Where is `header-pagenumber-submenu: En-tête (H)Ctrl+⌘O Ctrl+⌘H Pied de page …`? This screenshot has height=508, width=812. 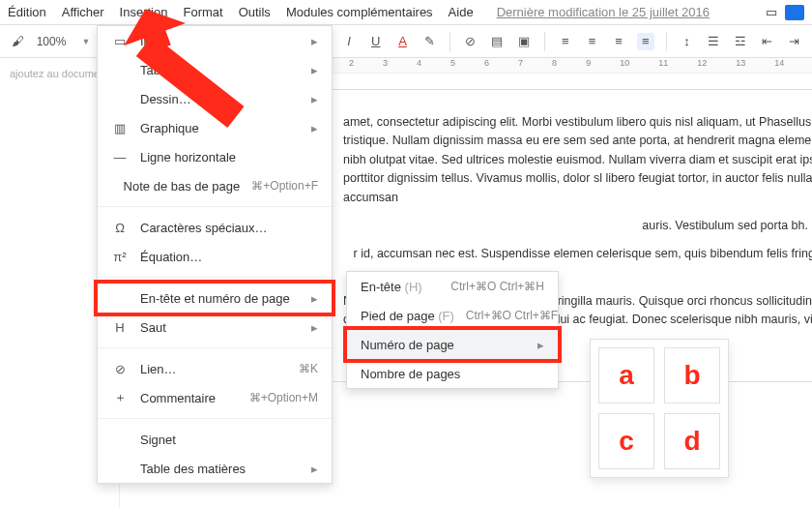 header-pagenumber-submenu: En-tête (H)Ctrl+⌘O Ctrl+⌘H Pied de page … is located at coordinates (452, 330).